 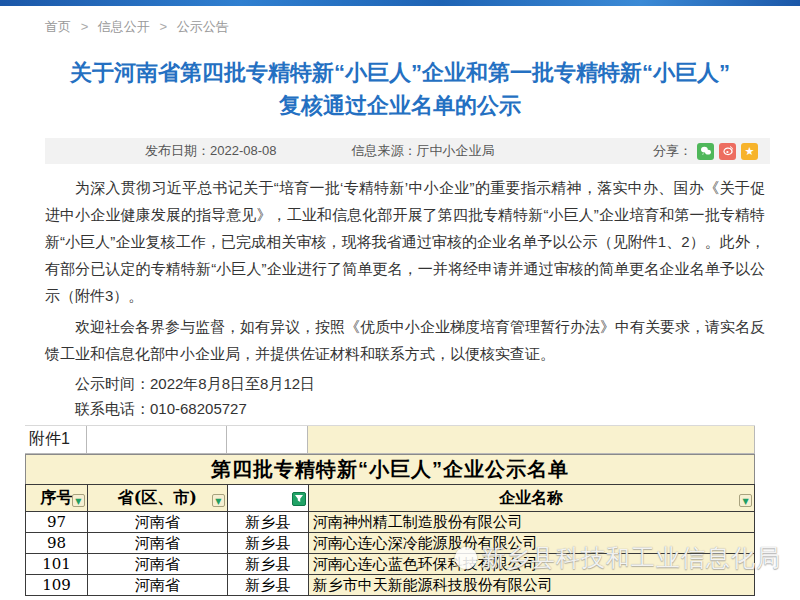 What do you see at coordinates (158, 498) in the screenshot?
I see `header-province: 省(区、市) ▼` at bounding box center [158, 498].